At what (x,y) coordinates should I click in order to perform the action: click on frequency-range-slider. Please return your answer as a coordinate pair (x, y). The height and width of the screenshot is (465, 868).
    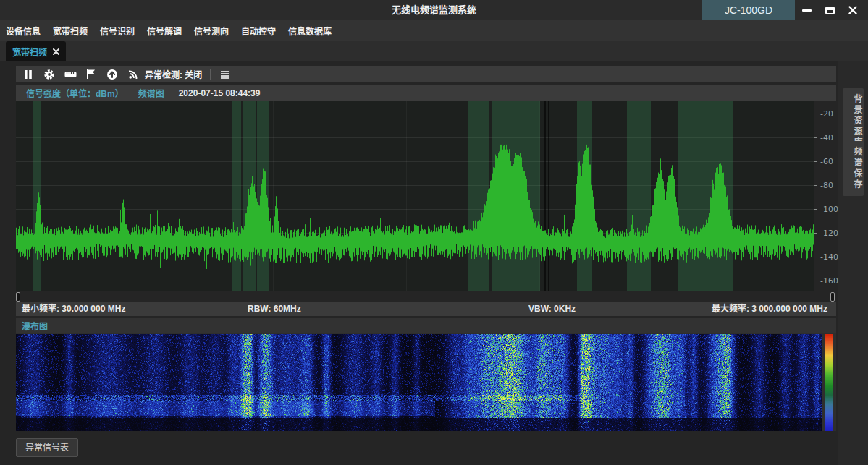
    Looking at the image, I should click on (426, 297).